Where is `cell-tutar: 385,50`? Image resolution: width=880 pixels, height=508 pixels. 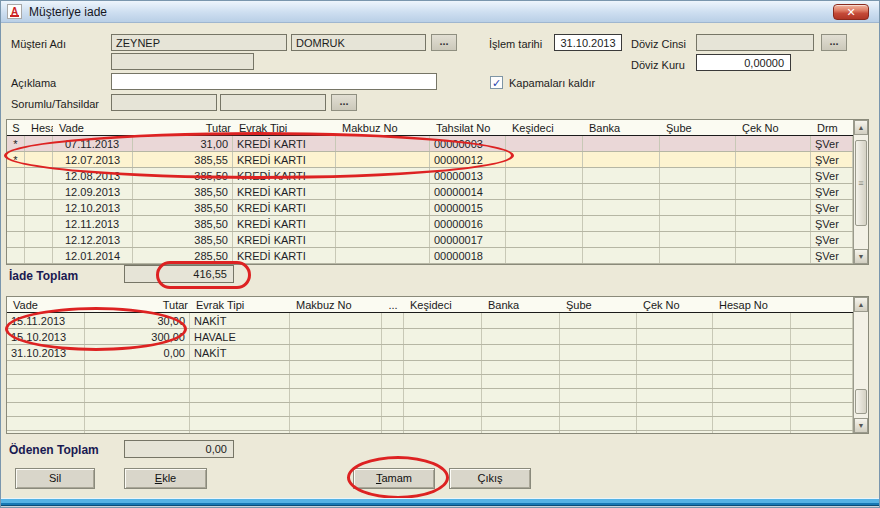 cell-tutar: 385,50 is located at coordinates (183, 208).